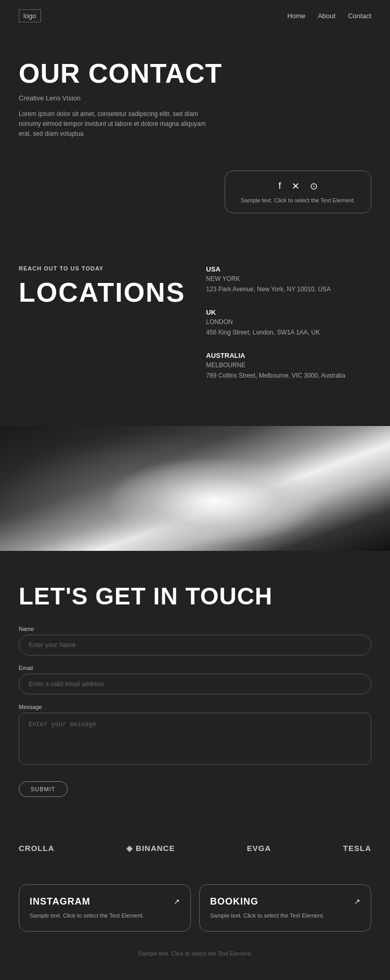 This screenshot has height=980, width=390. What do you see at coordinates (195, 488) in the screenshot?
I see `hero-image` at bounding box center [195, 488].